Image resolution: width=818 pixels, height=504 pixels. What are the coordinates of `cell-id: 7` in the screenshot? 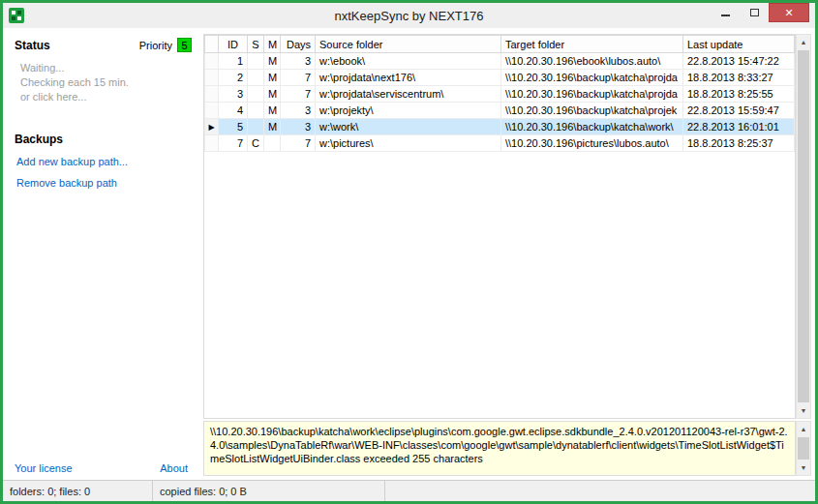 It's located at (233, 143).